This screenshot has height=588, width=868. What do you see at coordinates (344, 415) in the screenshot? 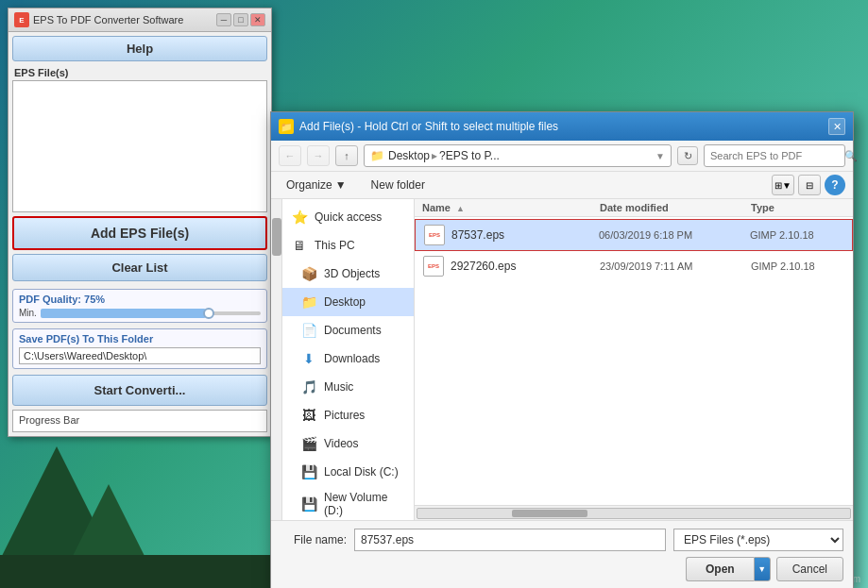
I see `pictures-label: Pictures` at bounding box center [344, 415].